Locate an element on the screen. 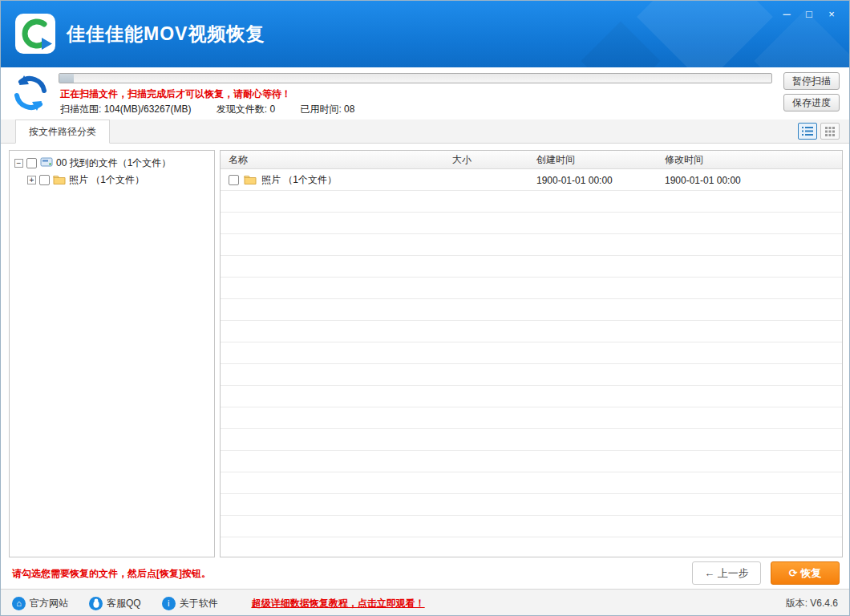 The width and height of the screenshot is (850, 616). version-label: 版本: V6.4.6 is located at coordinates (812, 603).